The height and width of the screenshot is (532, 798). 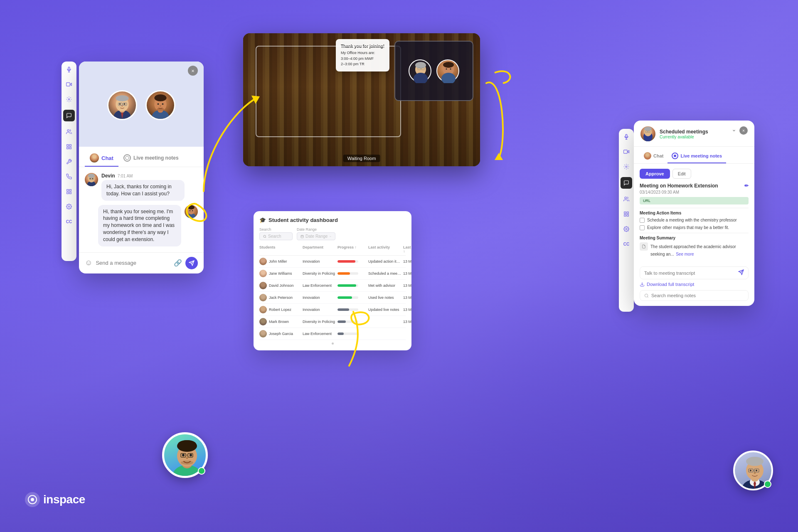 I want to click on dashboard-title: 🎓 Student activity dashboard, so click(x=332, y=220).